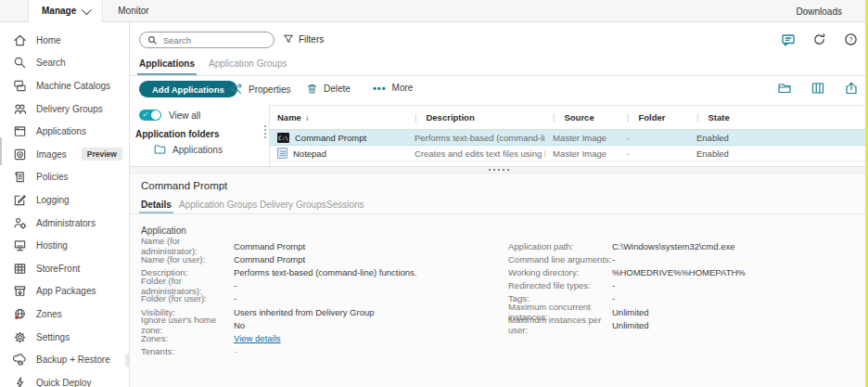 The image size is (868, 387). I want to click on sidebar-item-administrators: Administrators, so click(65, 223).